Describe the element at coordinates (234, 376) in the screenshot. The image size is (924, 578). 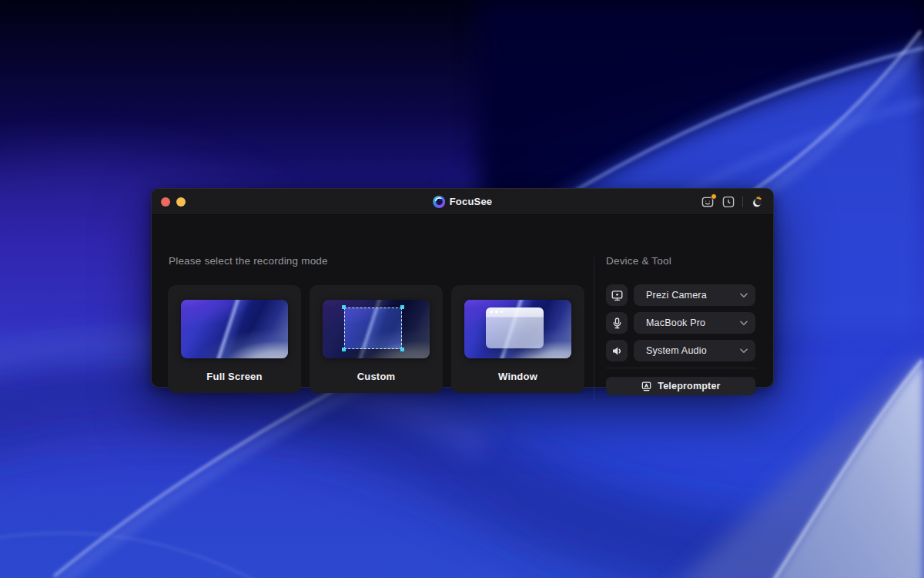
I see `mode-label-full-screen: Full Screen` at that location.